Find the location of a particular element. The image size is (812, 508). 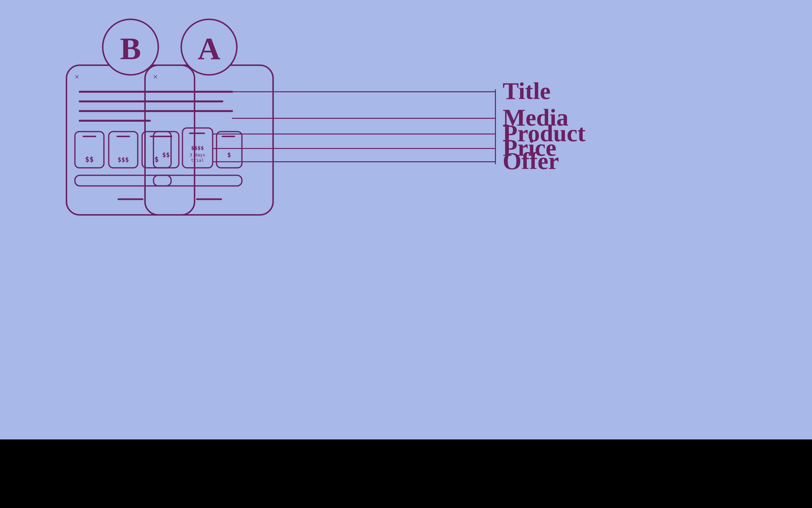

svg-text: 3 days is located at coordinates (197, 155).